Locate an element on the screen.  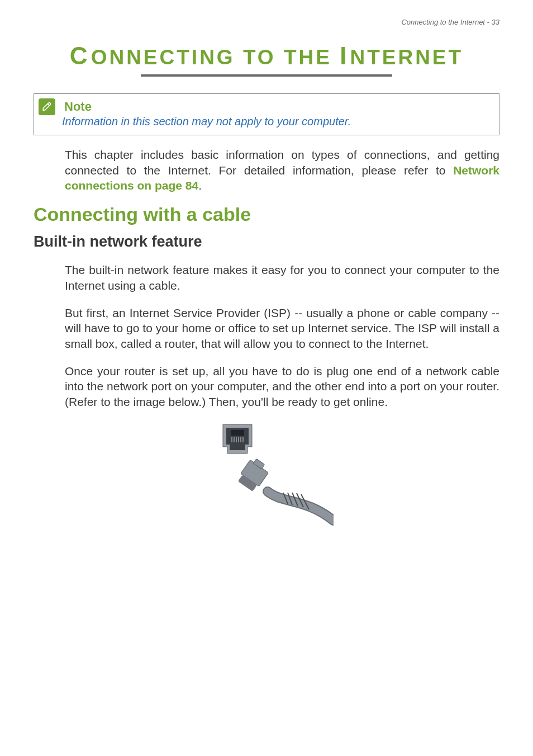
note-heading: Note is located at coordinates (278, 107).